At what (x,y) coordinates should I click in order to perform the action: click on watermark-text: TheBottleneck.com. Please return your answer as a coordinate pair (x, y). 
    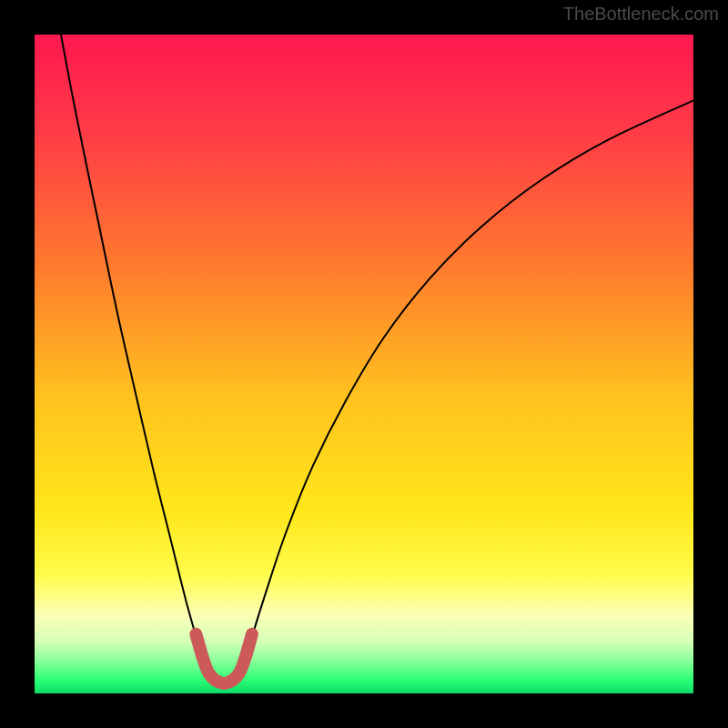
    Looking at the image, I should click on (641, 15).